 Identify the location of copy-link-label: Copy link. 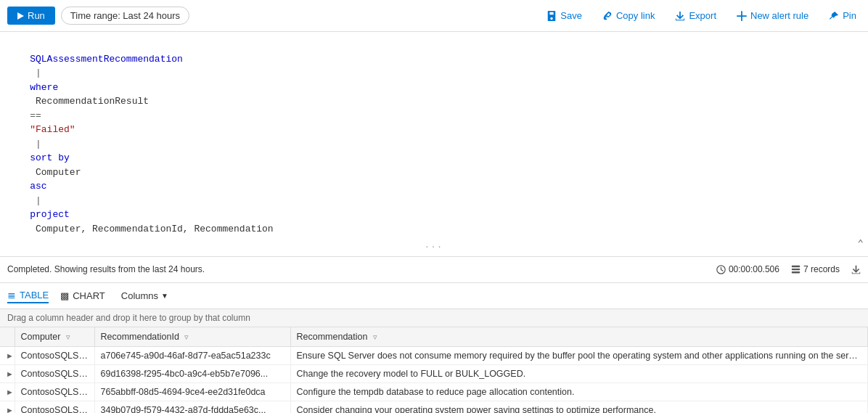
(636, 16).